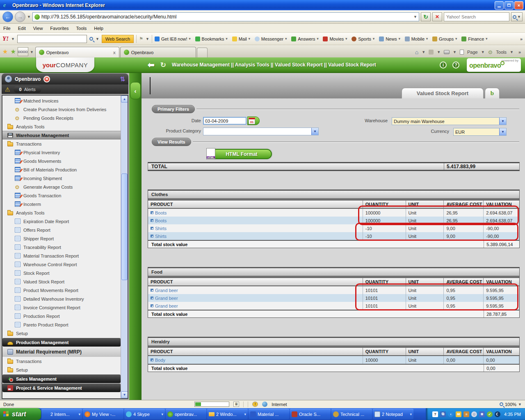 This screenshot has width=525, height=420. What do you see at coordinates (118, 39) in the screenshot?
I see `web-search-button: Web Search` at bounding box center [118, 39].